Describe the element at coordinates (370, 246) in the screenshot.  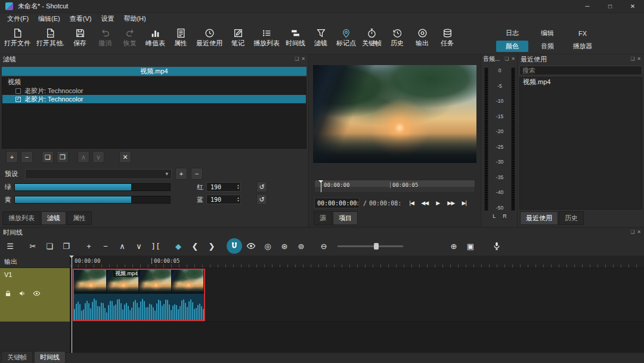
I see `zoom-slider` at that location.